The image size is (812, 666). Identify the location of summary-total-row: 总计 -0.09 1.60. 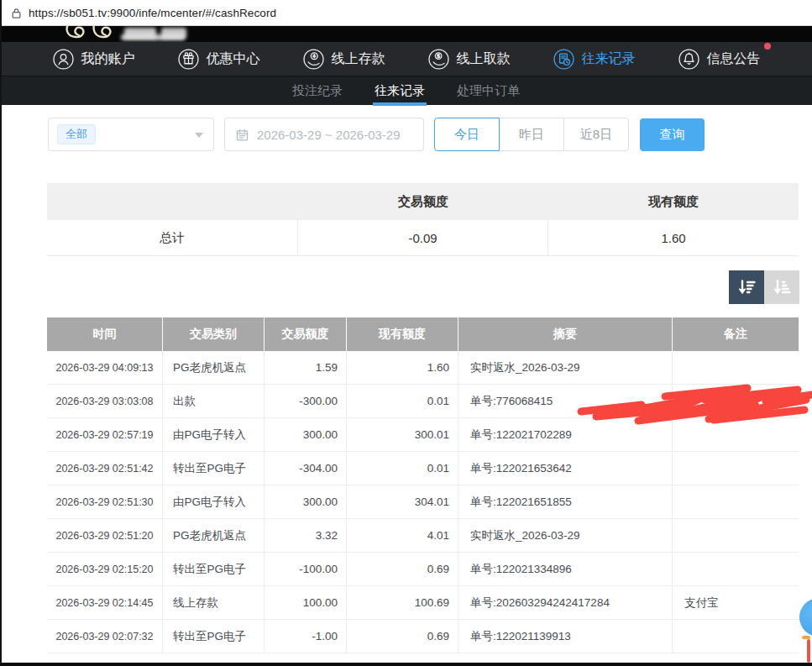
(423, 239).